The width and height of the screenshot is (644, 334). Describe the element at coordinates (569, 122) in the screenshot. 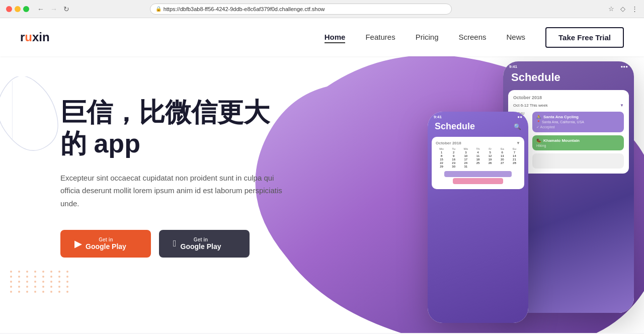

I see `event-thu: THU 5 🚴 Santa Ana Cycling` at that location.